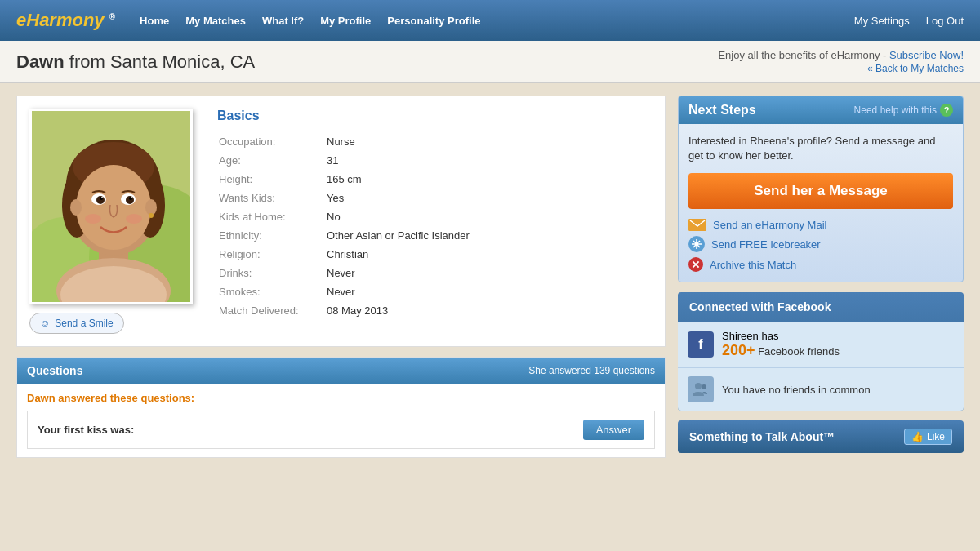 This screenshot has width=980, height=551. Describe the element at coordinates (113, 207) in the screenshot. I see `profile-photo` at that location.